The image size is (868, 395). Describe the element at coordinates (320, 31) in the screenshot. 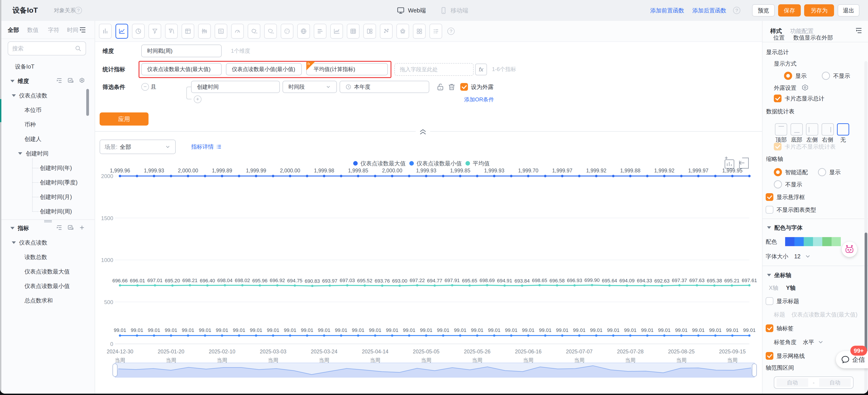

I see `chart-type-bar-race` at that location.